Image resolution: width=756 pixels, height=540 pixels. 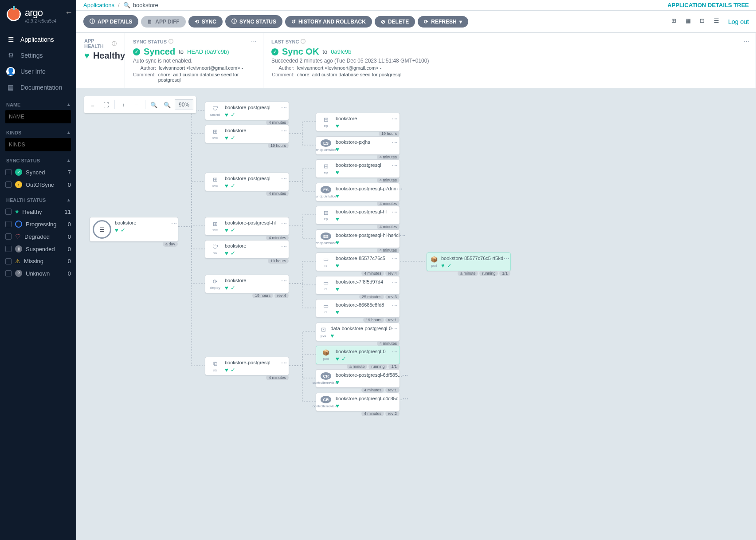 What do you see at coordinates (38, 87) in the screenshot?
I see `nav-docs: ▤ Documentation` at bounding box center [38, 87].